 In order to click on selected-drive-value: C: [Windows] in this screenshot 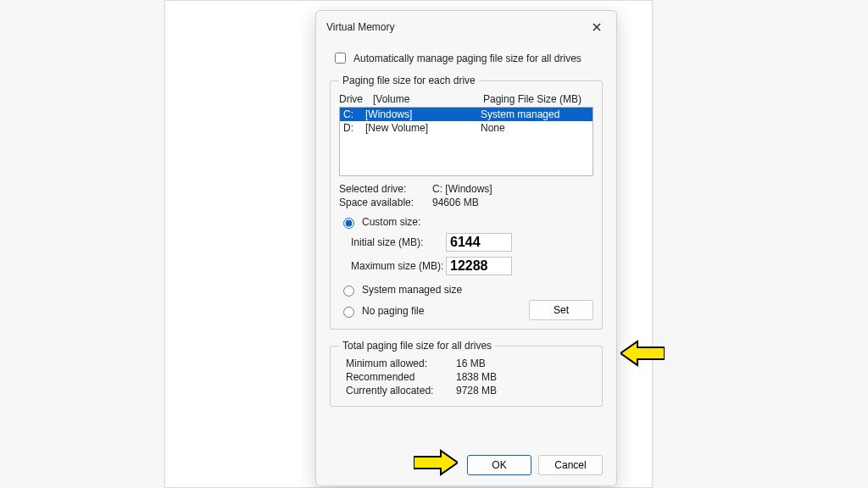, I will do `click(463, 189)`.